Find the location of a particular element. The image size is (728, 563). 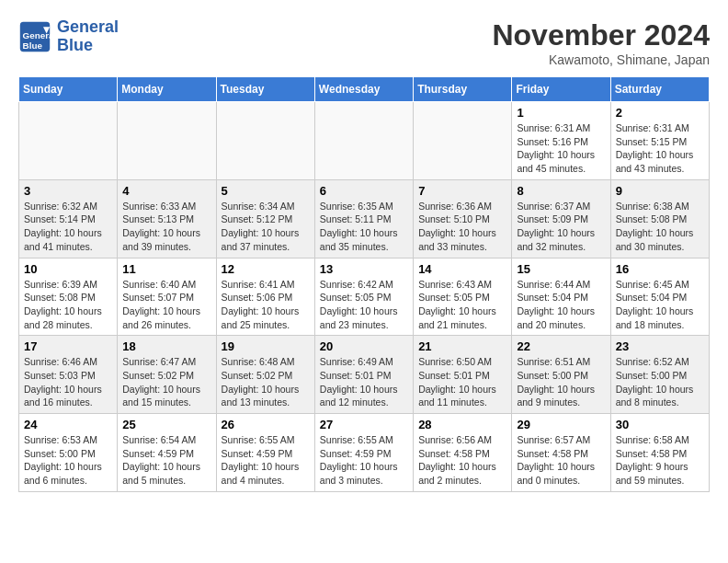

day-info: Sunrise: 6:43 AM Sunset: 5:05 PM Dayligh… is located at coordinates (462, 305).